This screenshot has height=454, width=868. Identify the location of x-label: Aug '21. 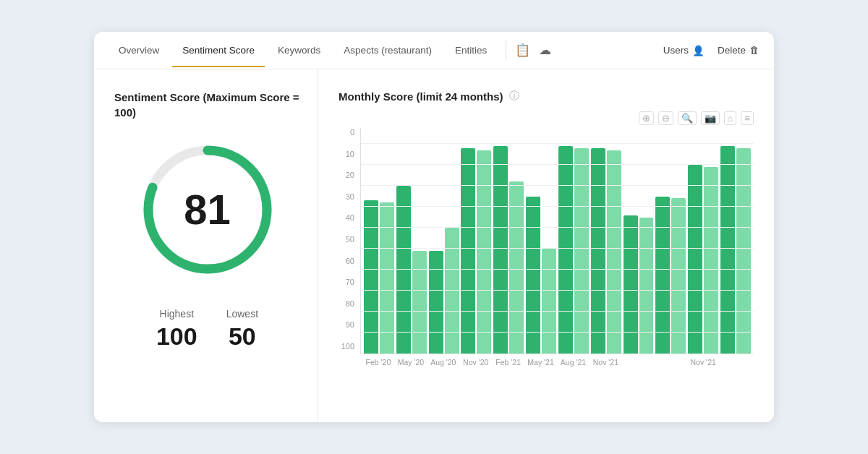
(574, 362).